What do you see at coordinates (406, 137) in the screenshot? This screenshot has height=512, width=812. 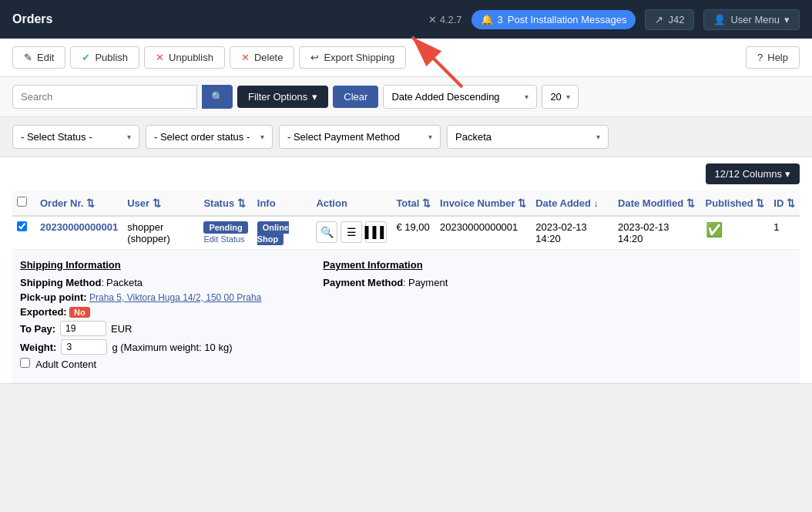 I see `status-bar: - Select Status - ▾ - Select order statu…` at bounding box center [406, 137].